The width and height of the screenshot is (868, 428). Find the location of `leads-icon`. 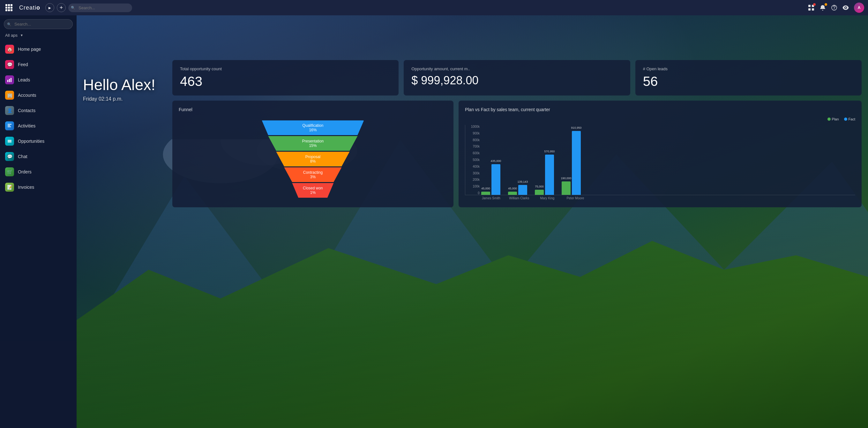

leads-icon is located at coordinates (9, 80).